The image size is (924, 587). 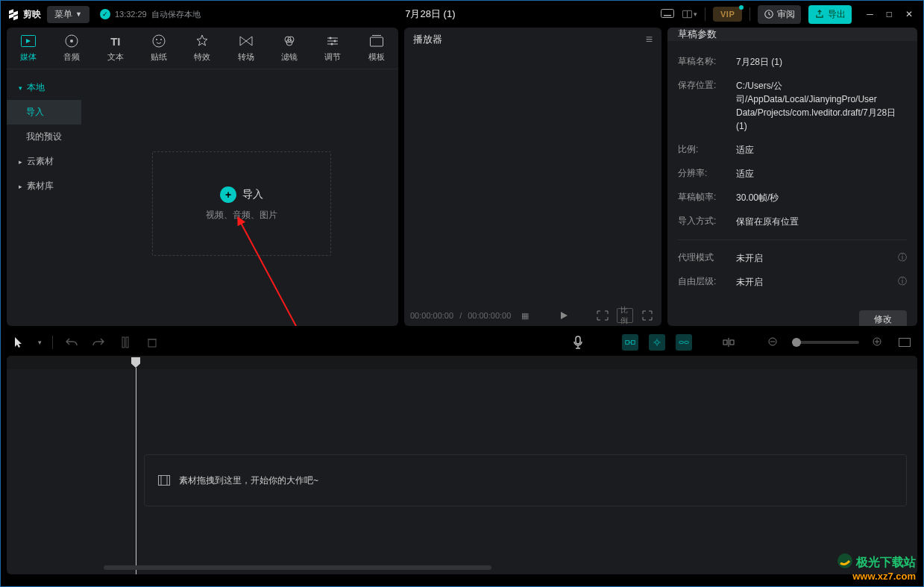 I want to click on project-title: 7月28日 (1), so click(x=430, y=14).